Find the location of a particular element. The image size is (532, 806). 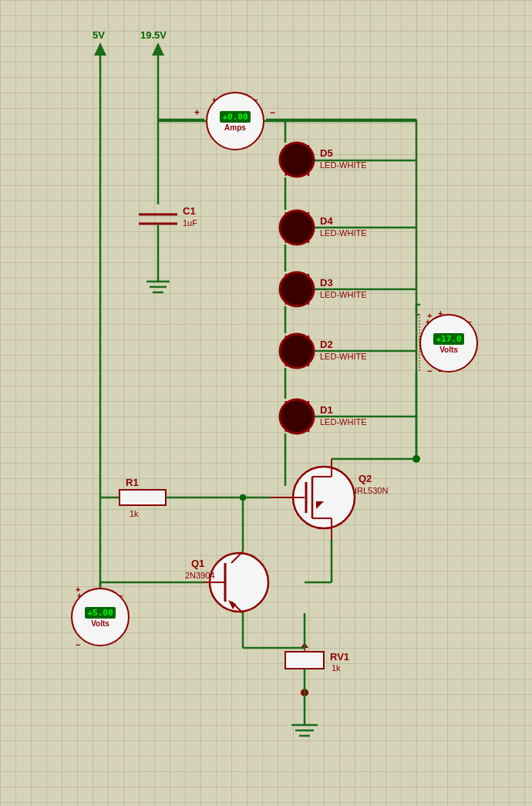

ammeter-minus-terminal: − is located at coordinates (256, 100).